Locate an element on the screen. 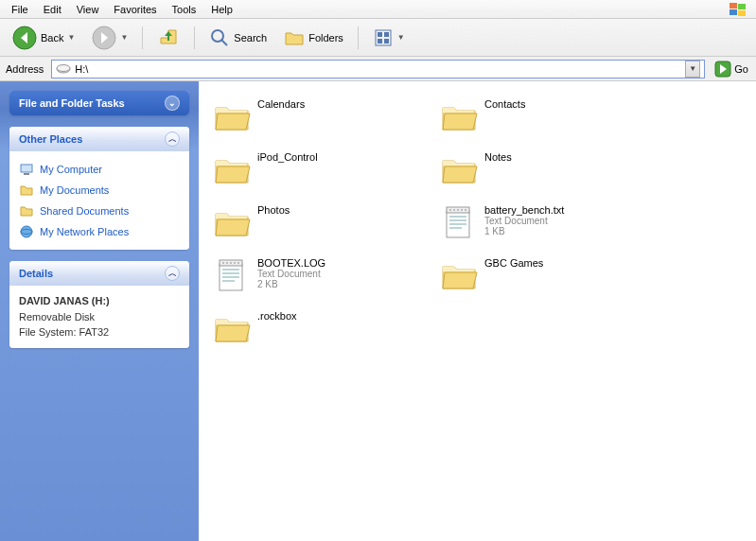  places-panel-title: Other Places is located at coordinates (51, 139).